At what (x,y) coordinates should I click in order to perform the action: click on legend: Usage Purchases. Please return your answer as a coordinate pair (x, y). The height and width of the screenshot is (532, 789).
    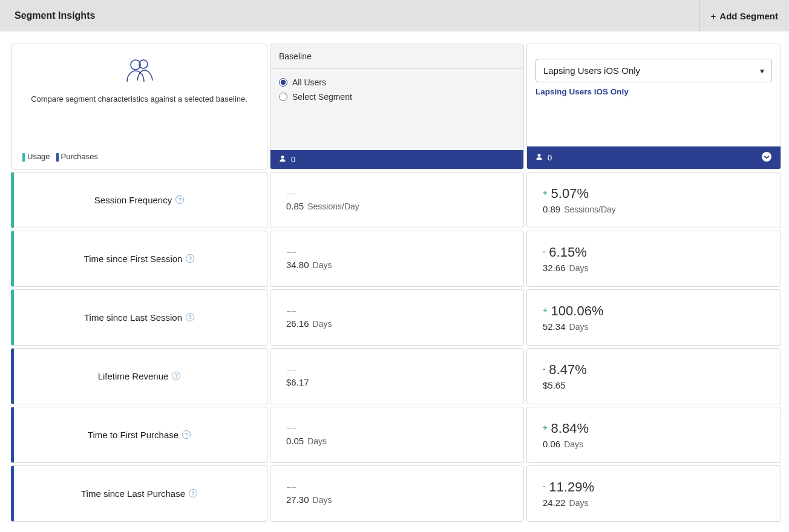
    Looking at the image, I should click on (139, 157).